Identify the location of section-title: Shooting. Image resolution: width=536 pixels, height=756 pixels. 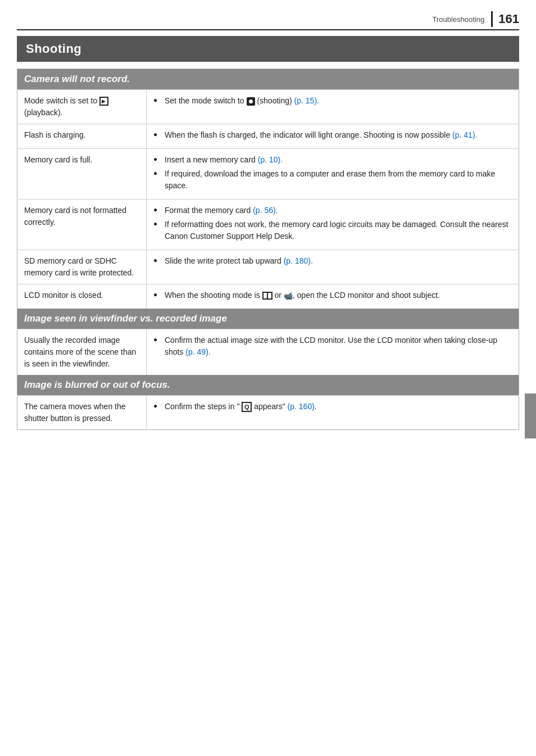
(268, 49).